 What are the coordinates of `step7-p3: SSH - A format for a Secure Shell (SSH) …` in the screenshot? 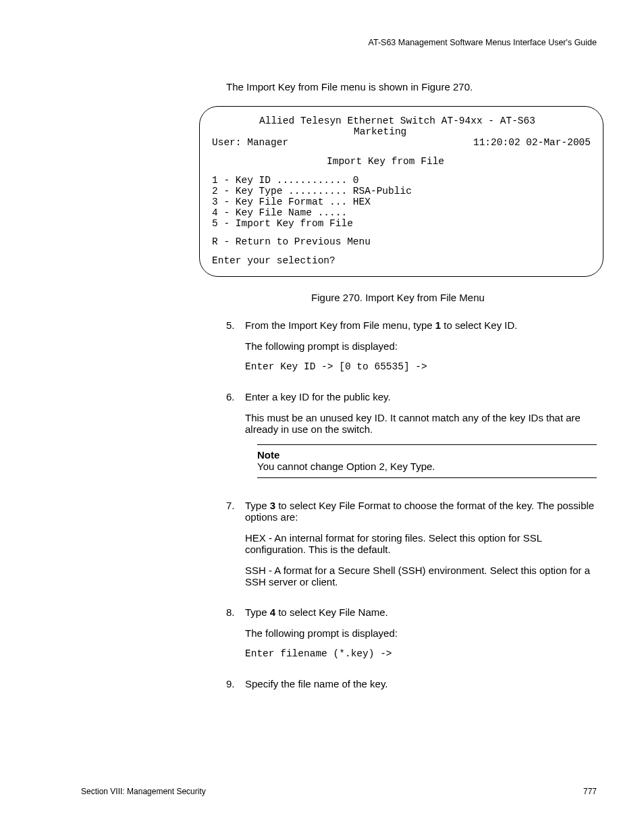 It's located at (421, 576).